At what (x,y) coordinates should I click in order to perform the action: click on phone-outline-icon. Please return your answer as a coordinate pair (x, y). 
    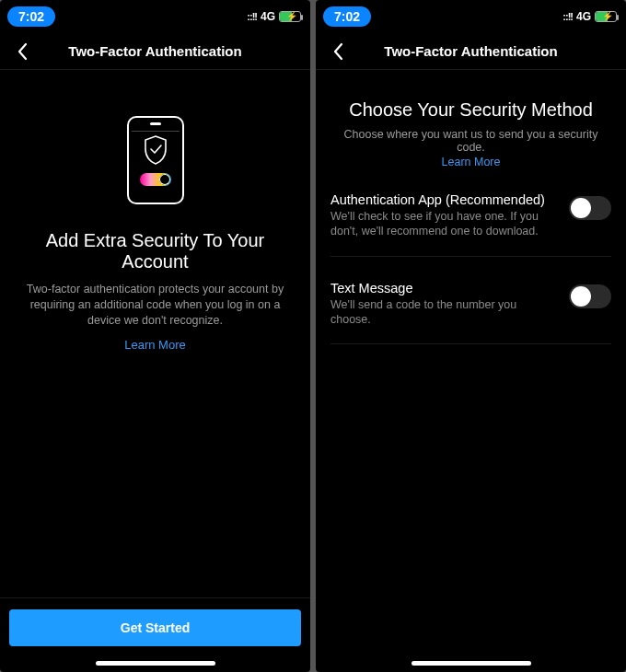
    Looking at the image, I should click on (156, 160).